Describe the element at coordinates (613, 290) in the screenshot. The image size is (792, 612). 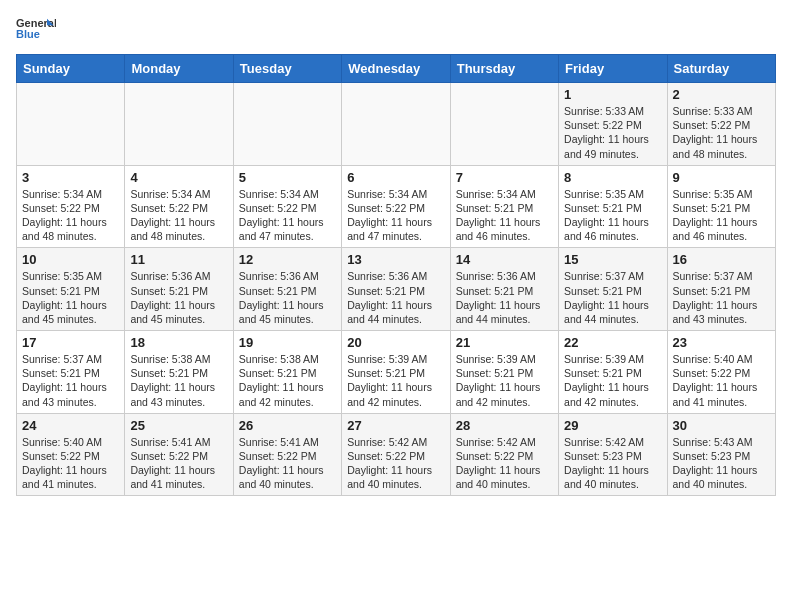
I see `day-cell: 15Sunrise: 5:37 AM Sunset: 5:21 PM Dayli…` at that location.